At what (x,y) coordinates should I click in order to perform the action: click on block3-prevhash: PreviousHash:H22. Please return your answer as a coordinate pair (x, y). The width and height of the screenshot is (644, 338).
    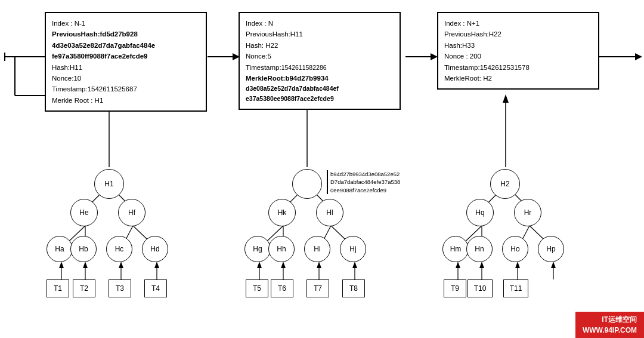
    Looking at the image, I should click on (518, 34).